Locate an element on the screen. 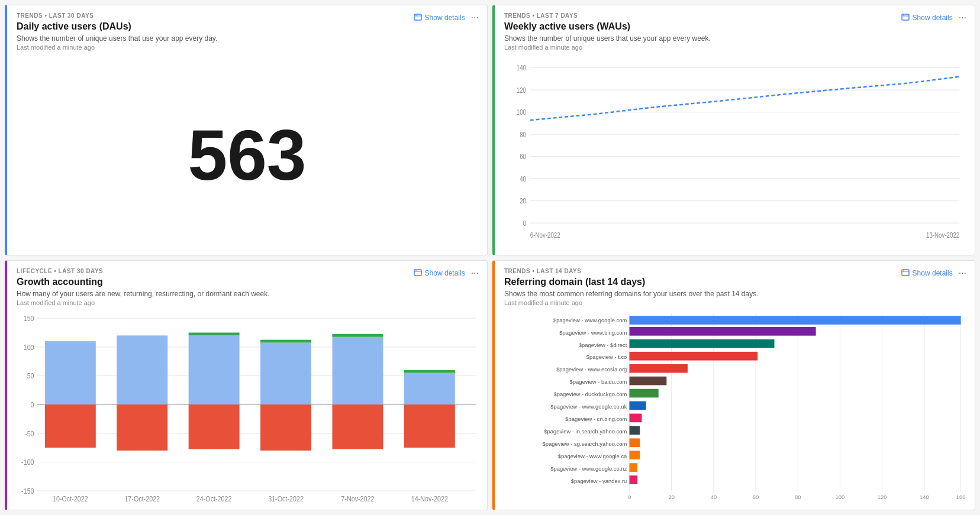 Image resolution: width=980 pixels, height=515 pixels. growth-header: LIFECYCLE • LAST 30 DAYS Growth accounti… is located at coordinates (247, 286).